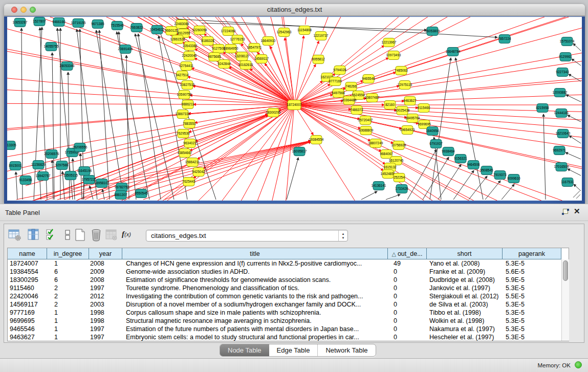 This screenshot has height=372, width=588. Describe the element at coordinates (28, 264) in the screenshot. I see `table-cell: 18724007` at that location.